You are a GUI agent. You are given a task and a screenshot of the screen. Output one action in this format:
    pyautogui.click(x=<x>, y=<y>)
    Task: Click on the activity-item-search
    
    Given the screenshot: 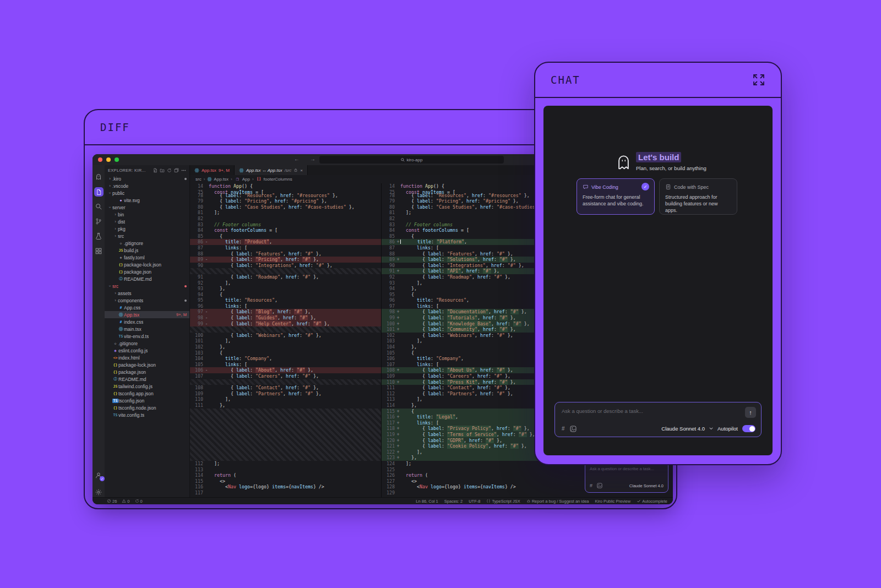 What is the action you would take?
    pyautogui.click(x=99, y=206)
    